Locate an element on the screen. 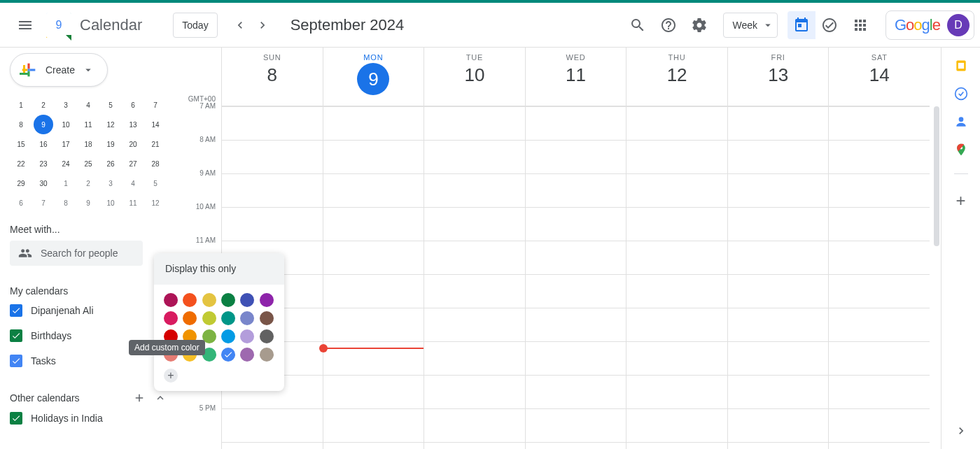  day-header: MON9 is located at coordinates (374, 77).